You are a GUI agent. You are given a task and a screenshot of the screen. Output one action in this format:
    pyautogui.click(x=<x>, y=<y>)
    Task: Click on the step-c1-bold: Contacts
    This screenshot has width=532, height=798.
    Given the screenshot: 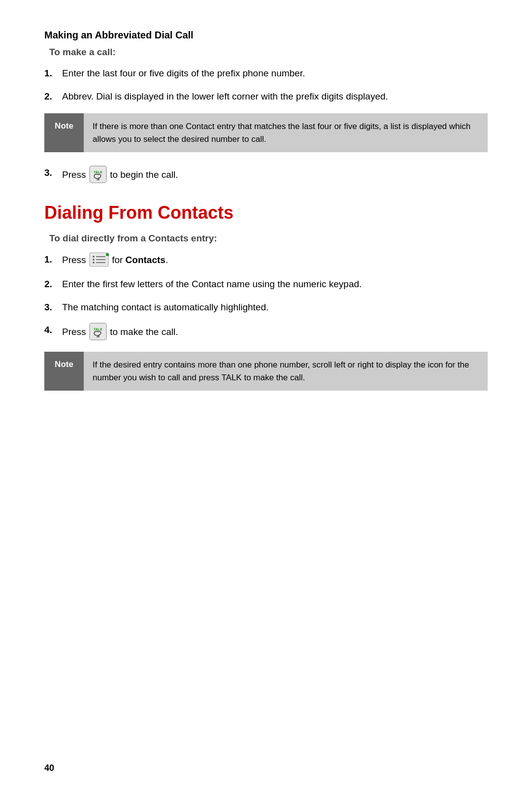 What is the action you would take?
    pyautogui.click(x=146, y=260)
    